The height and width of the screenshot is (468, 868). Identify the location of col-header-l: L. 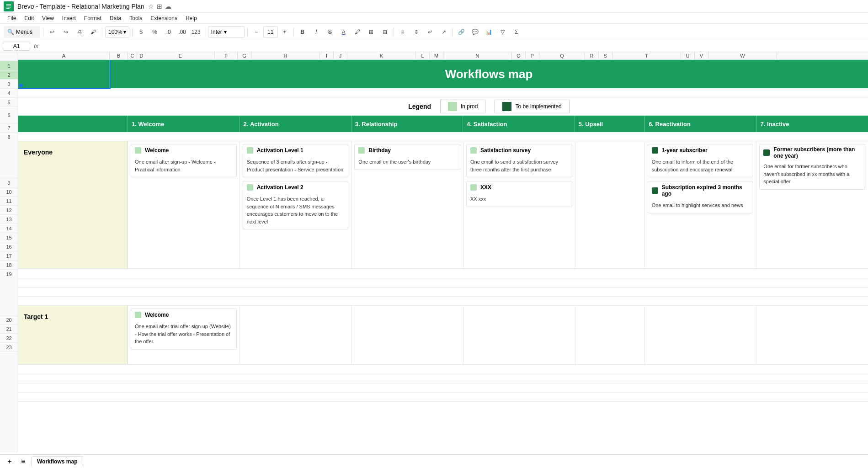
(423, 56).